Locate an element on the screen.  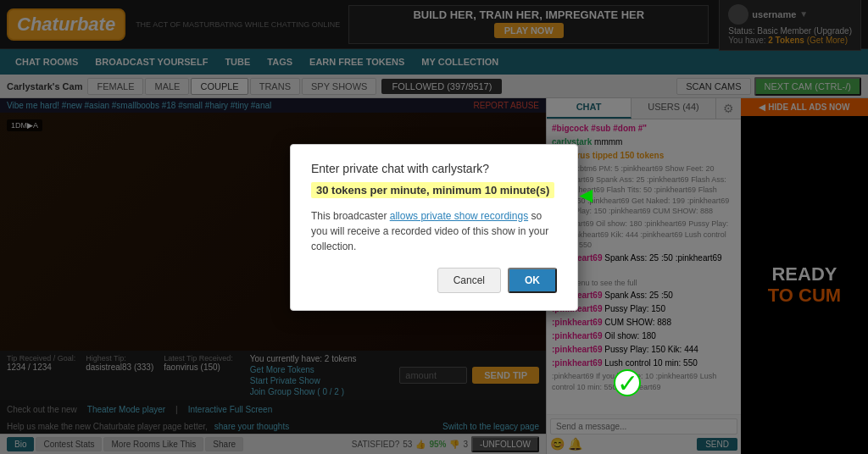
modal-body: This broadcaster allows private show rec… is located at coordinates (434, 231).